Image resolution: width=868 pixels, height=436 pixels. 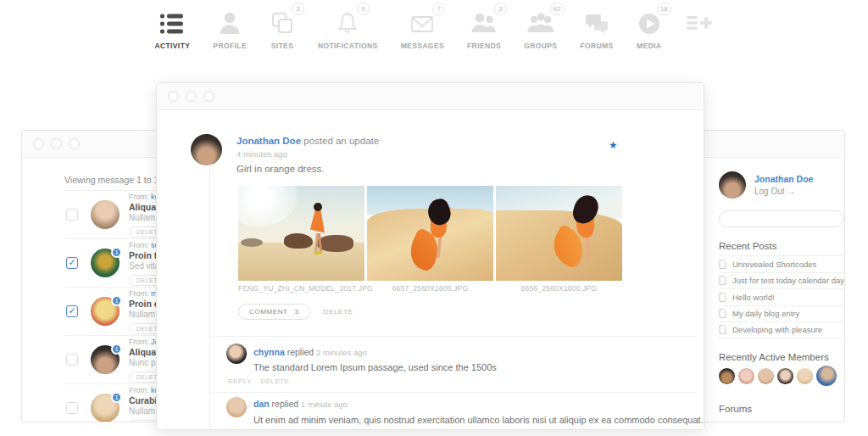 What do you see at coordinates (172, 20) in the screenshot?
I see `activity-icon` at bounding box center [172, 20].